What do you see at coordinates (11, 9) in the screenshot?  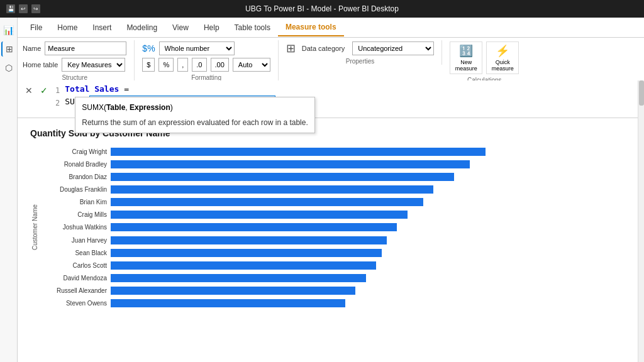 I see `save-window-btn: 💾` at bounding box center [11, 9].